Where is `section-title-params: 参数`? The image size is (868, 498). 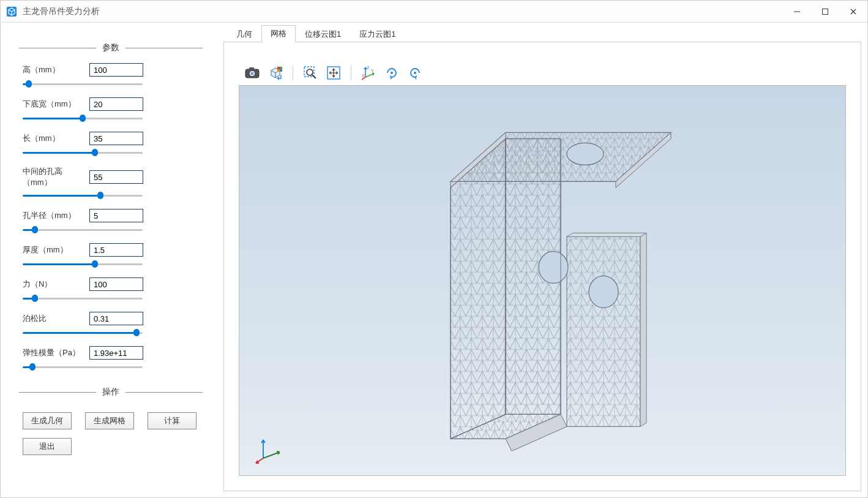
section-title-params: 参数 is located at coordinates (111, 48).